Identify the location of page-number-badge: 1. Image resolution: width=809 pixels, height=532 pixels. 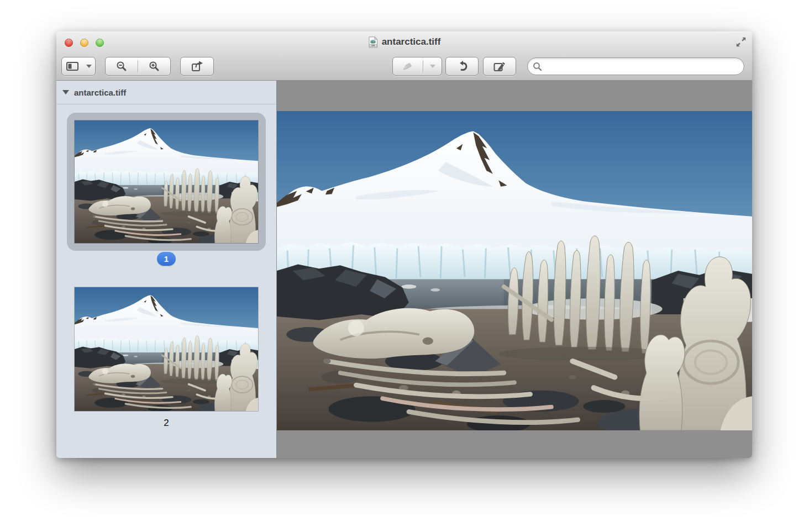
(166, 259).